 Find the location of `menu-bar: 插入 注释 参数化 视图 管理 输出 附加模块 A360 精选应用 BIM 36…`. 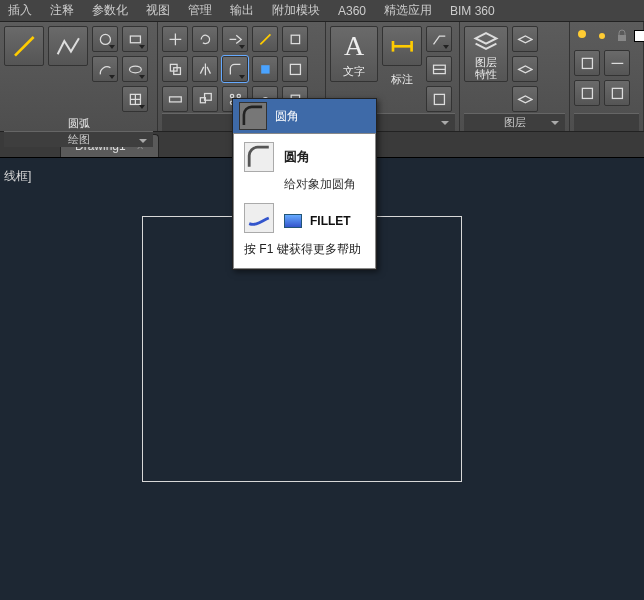

menu-bar: 插入 注释 参数化 视图 管理 输出 附加模块 A360 精选应用 BIM 36… is located at coordinates (322, 11).